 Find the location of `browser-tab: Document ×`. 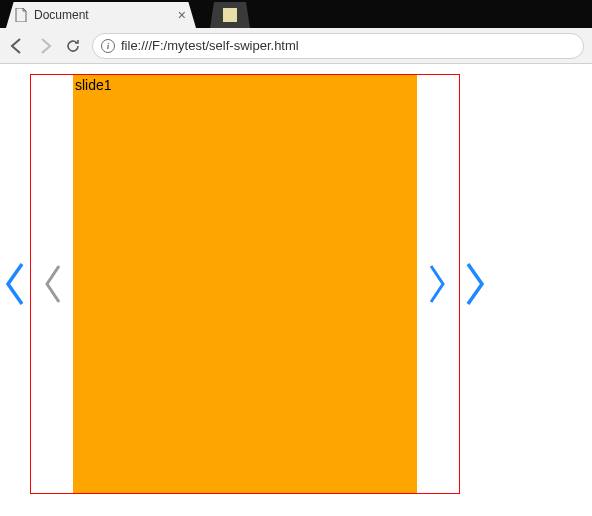

browser-tab: Document × is located at coordinates (101, 15).